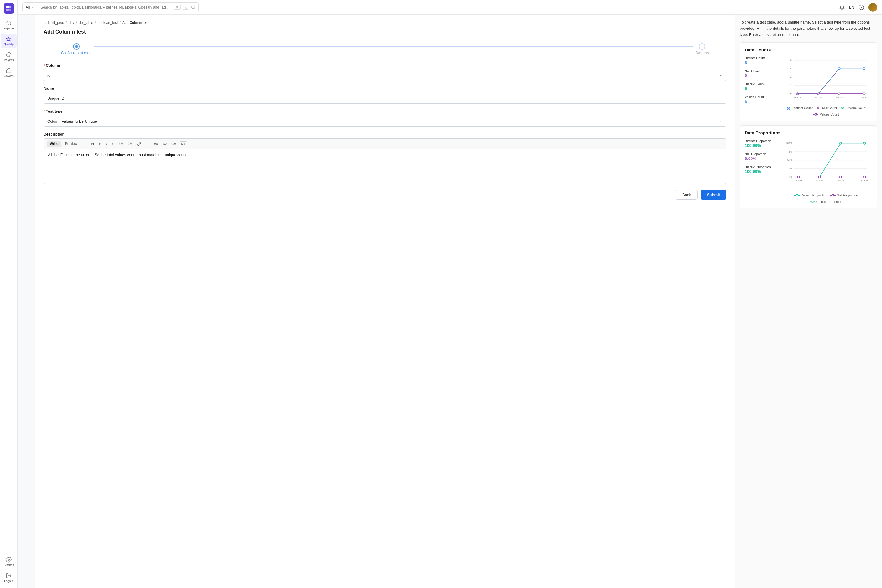 Image resolution: width=882 pixels, height=588 pixels. What do you see at coordinates (148, 144) in the screenshot?
I see `toolbar-hr-btn: —` at bounding box center [148, 144].